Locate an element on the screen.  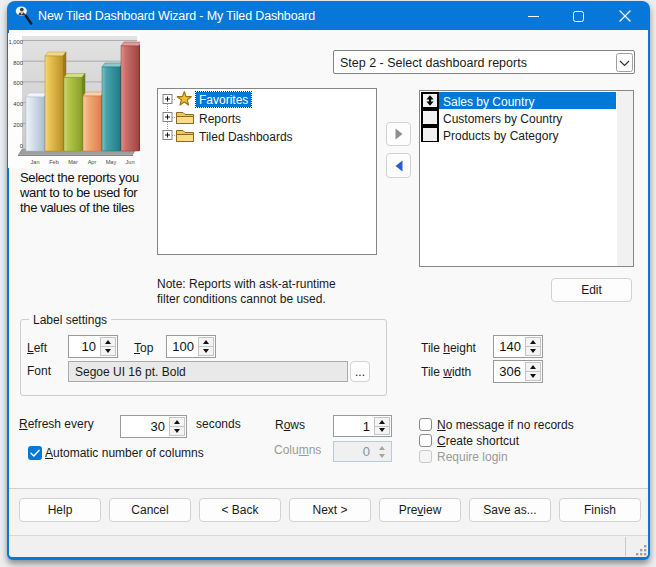
svg-text: Apr is located at coordinates (92, 162).